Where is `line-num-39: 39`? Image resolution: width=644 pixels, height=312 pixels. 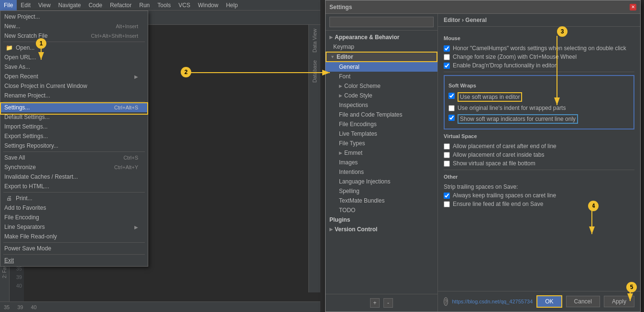
line-num-39: 39 is located at coordinates (19, 277).